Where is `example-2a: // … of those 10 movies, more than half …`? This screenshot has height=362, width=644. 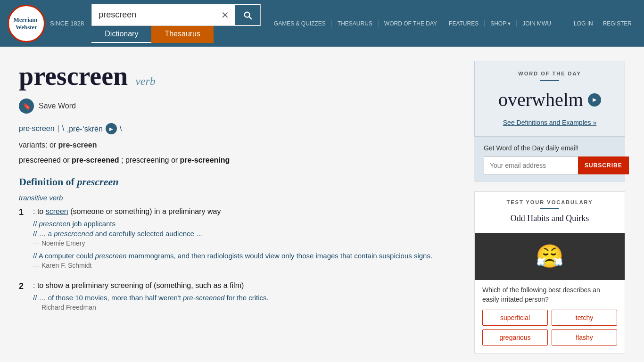 example-2a: // … of those 10 movies, more than half … is located at coordinates (247, 298).